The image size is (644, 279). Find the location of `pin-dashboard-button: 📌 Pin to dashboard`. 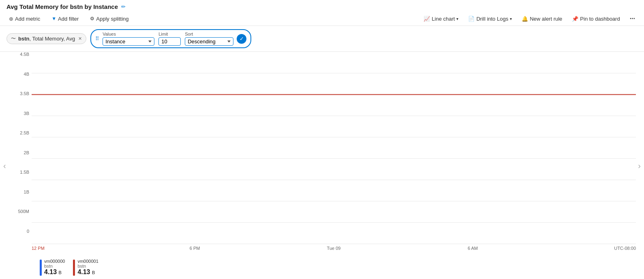

pin-dashboard-button: 📌 Pin to dashboard is located at coordinates (596, 19).